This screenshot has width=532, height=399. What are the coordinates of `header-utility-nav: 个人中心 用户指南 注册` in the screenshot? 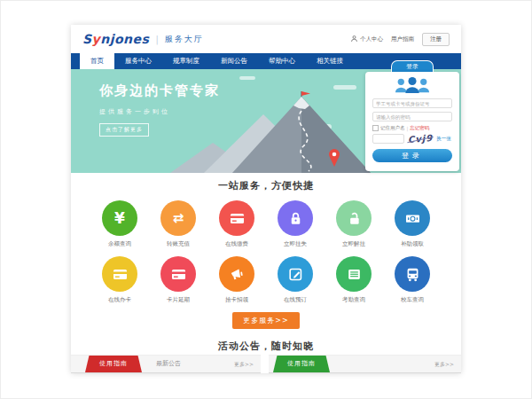 It's located at (400, 39).